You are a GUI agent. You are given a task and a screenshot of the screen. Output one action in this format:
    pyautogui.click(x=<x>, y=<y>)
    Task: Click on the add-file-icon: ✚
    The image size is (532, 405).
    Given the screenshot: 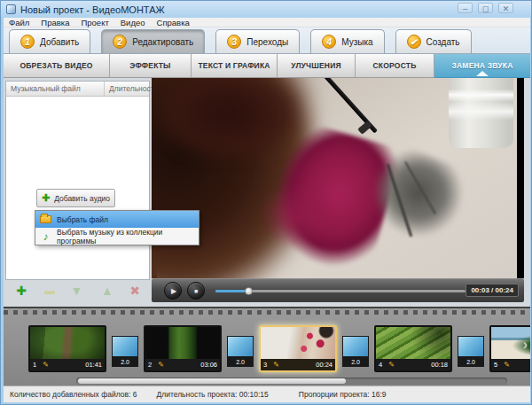 What is the action you would take?
    pyautogui.click(x=21, y=291)
    